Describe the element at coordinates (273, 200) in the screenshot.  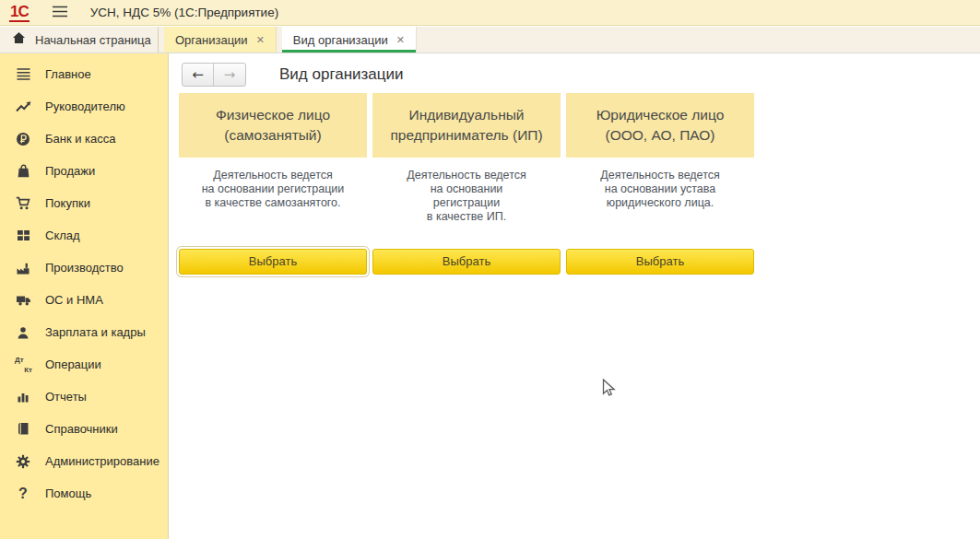
I see `card-individual-selfemployed: Физическое лицо (самозанятый) Деятельнос…` at that location.